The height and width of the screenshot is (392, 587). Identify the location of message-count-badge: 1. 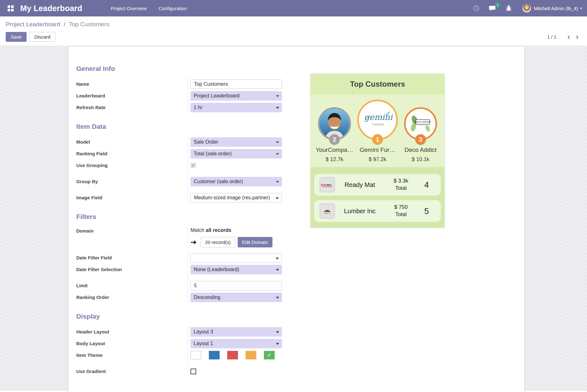
(497, 5).